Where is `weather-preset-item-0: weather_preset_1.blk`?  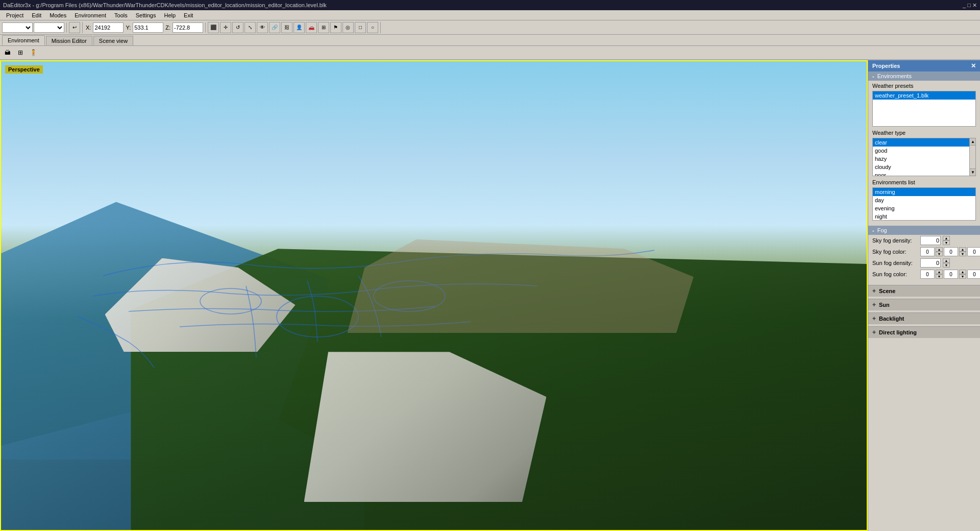
weather-preset-item-0: weather_preset_1.blk is located at coordinates (924, 95).